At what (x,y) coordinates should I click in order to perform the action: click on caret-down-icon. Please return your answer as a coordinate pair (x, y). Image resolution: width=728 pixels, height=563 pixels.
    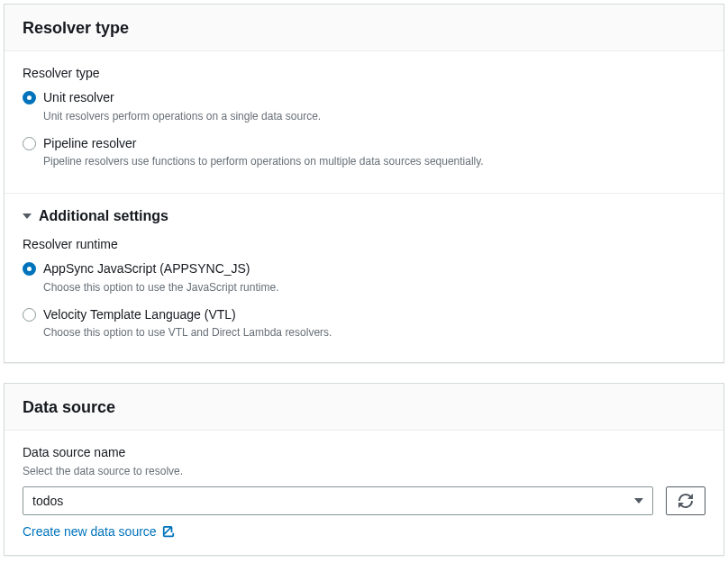
    Looking at the image, I should click on (27, 216).